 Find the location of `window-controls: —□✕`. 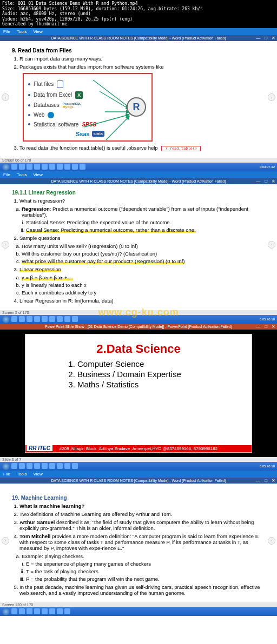

window-controls: —□✕ is located at coordinates (266, 481).